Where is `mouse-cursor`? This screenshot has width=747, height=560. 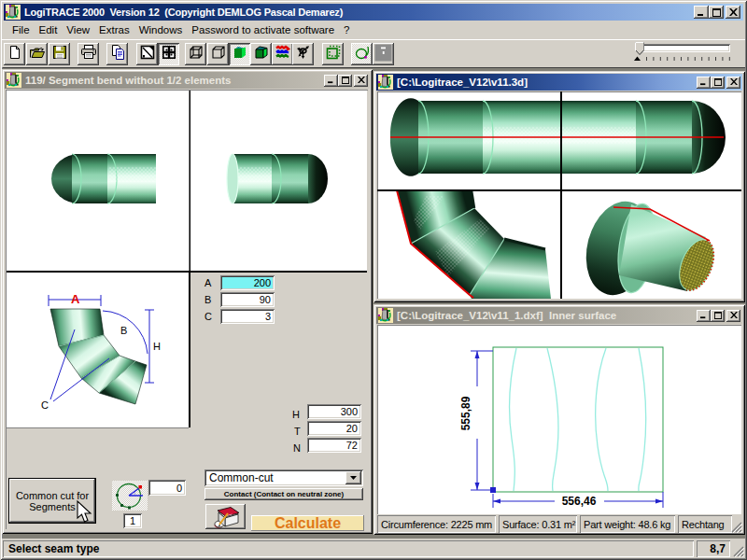 mouse-cursor is located at coordinates (85, 512).